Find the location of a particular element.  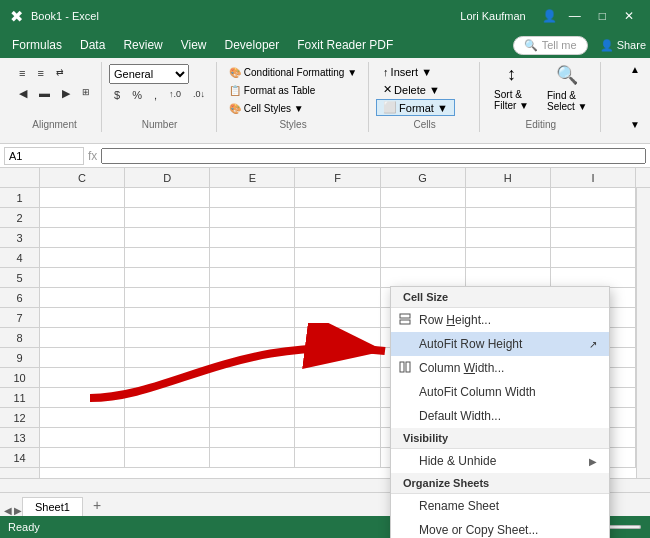

wrap-text-button: ⇄ is located at coordinates (60, 73).